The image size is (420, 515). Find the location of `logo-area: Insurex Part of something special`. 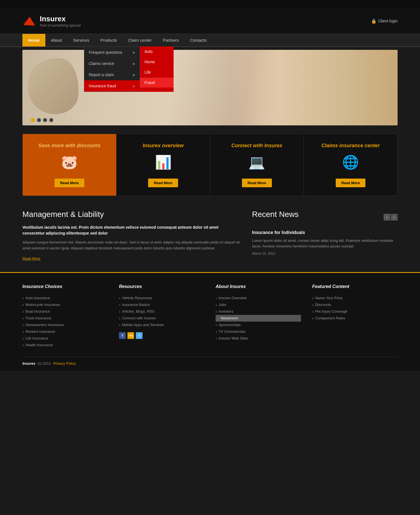

logo-area: Insurex Part of something special is located at coordinates (52, 21).